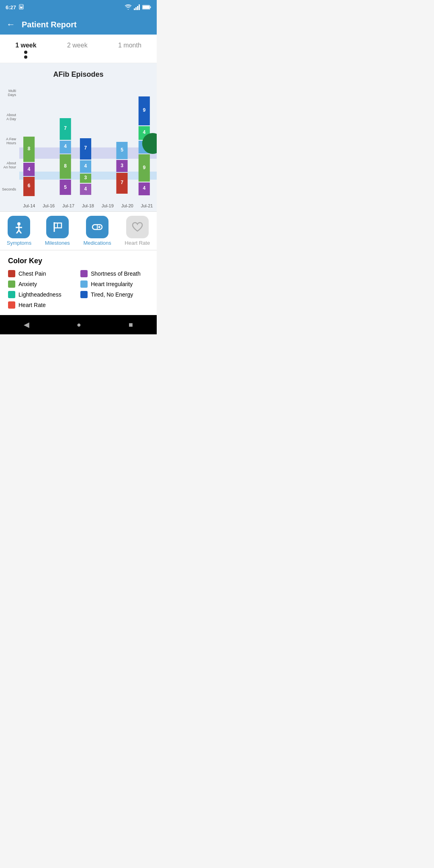 This screenshot has height=868, width=434. What do you see at coordinates (68, 206) in the screenshot?
I see `x-label-jul17: Jul-17` at bounding box center [68, 206].